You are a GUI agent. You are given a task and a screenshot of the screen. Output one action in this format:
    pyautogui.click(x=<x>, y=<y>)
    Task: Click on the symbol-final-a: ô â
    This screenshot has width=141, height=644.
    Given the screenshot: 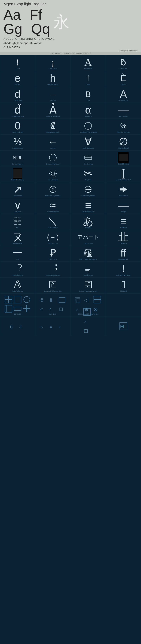 What is the action you would take?
    pyautogui.click(x=18, y=326)
    